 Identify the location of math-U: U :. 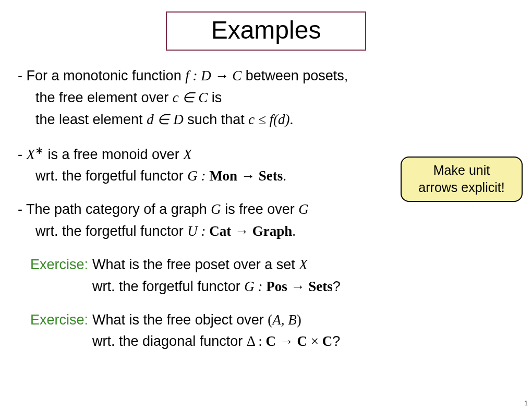
(198, 231).